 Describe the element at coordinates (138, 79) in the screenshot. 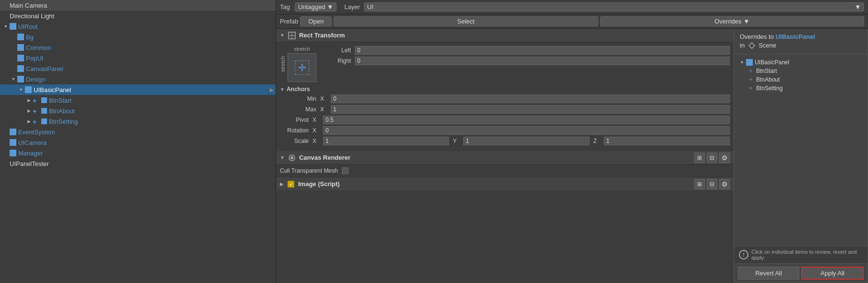

I see `hierarchy-item-design: ▼Design` at that location.